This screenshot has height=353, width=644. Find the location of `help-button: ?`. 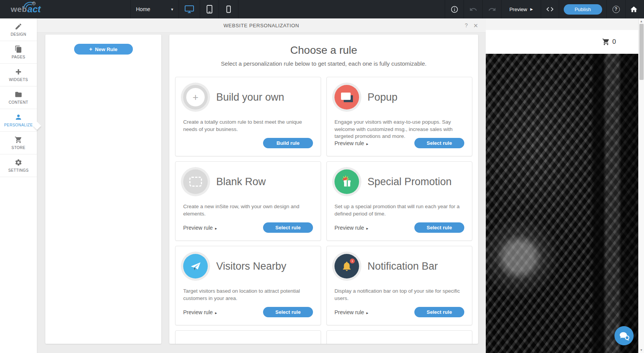

help-button: ? is located at coordinates (616, 9).